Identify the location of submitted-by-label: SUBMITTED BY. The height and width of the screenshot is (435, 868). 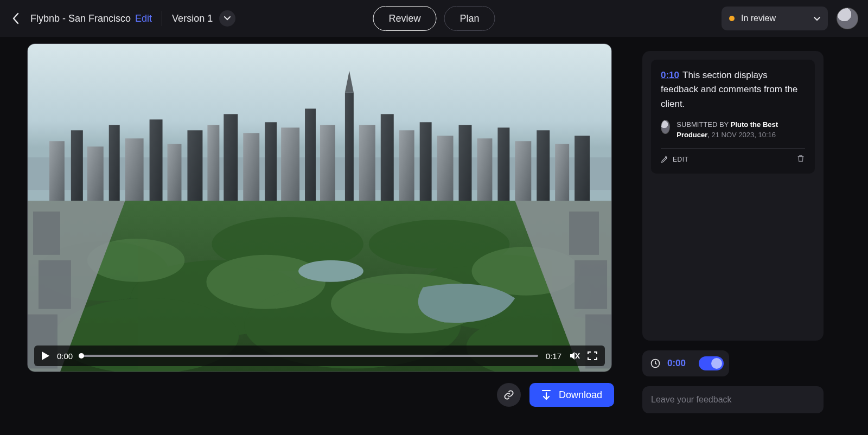
(703, 125).